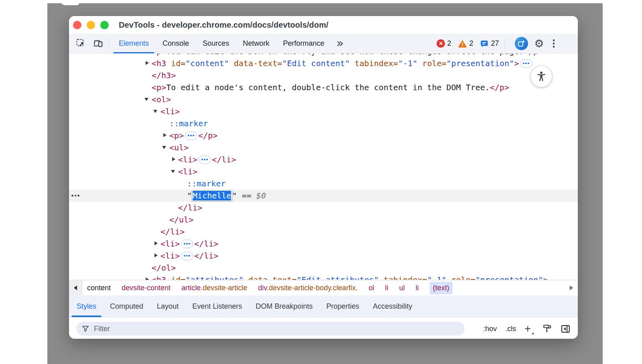  I want to click on dom-tree-row: </ol>, so click(323, 268).